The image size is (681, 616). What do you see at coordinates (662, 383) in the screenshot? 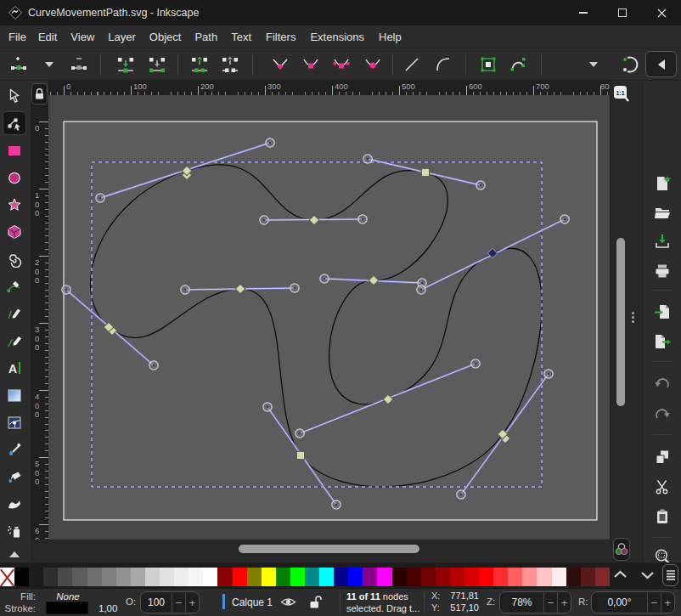
I see `undo-button` at bounding box center [662, 383].